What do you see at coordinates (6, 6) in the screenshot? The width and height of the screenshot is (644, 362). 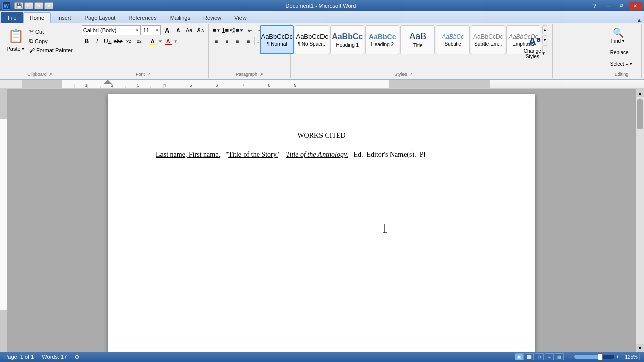 I see `word-app-icon: W` at bounding box center [6, 6].